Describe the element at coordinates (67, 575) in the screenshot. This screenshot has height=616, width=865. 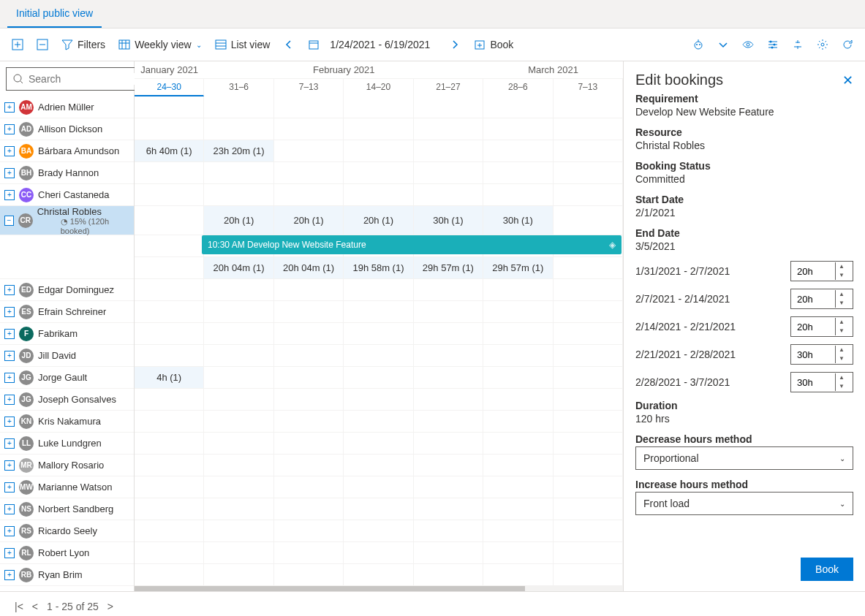
I see `resource-row: RBRyan Brim` at that location.